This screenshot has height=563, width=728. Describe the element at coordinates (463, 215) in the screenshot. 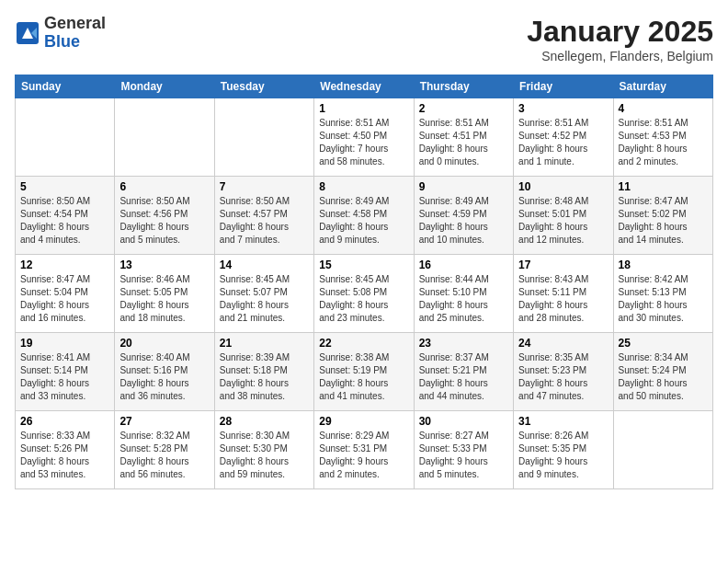

I see `calendar-cell: 9Sunrise: 8:49 AM Sunset: 4:59 PM Daylig…` at that location.